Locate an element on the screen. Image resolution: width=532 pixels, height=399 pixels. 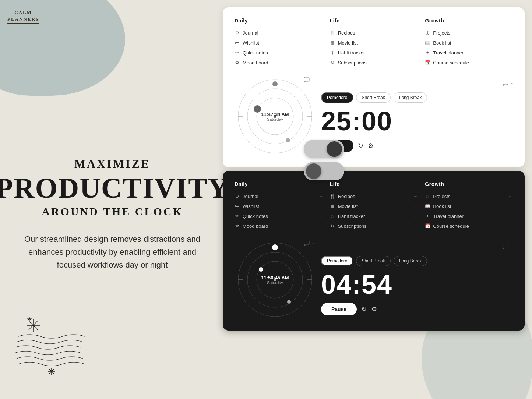
headline-area: MAXIMIZE PRODUCTIVITY AROUND THE CLOCK O… is located at coordinates (115, 214).